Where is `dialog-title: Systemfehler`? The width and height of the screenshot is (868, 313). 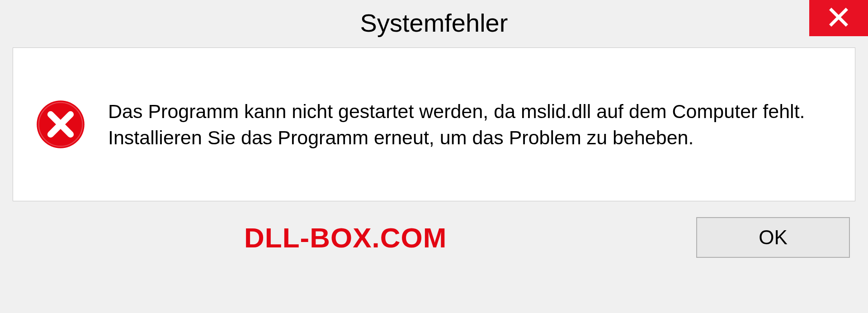
dialog-title: Systemfehler is located at coordinates (434, 23).